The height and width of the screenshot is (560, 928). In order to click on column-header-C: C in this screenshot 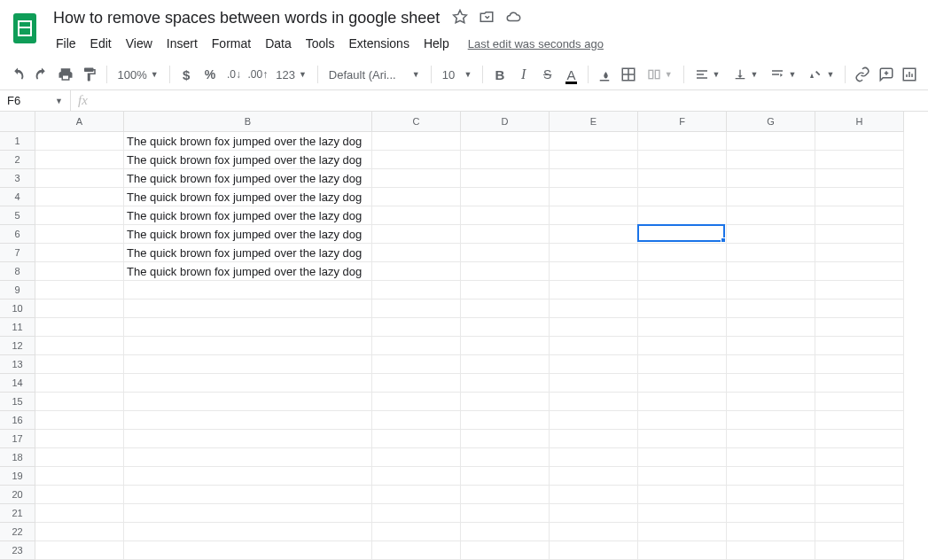, I will do `click(417, 122)`.